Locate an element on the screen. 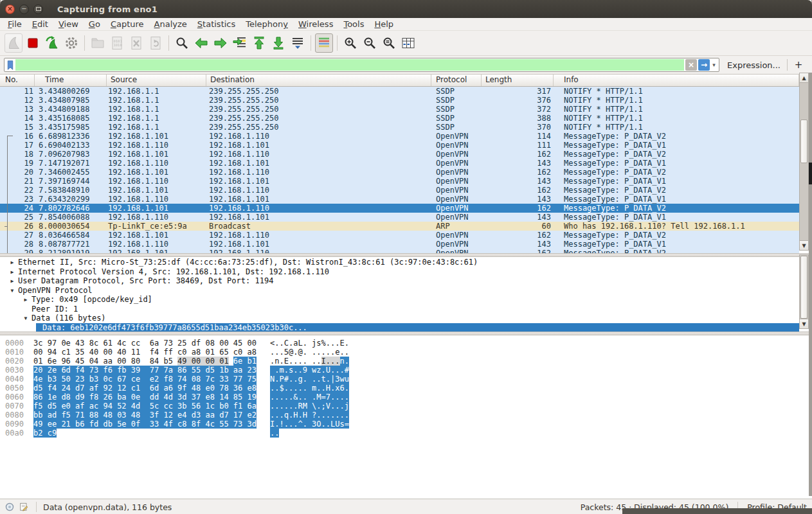  hex-byte: f5 is located at coordinates (38, 406).